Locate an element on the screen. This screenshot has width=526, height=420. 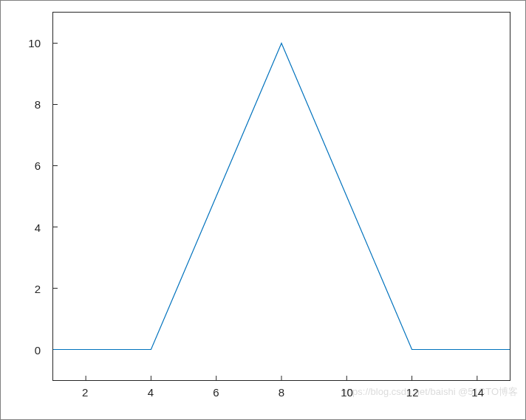
y-tick-label: 2 is located at coordinates (21, 289).